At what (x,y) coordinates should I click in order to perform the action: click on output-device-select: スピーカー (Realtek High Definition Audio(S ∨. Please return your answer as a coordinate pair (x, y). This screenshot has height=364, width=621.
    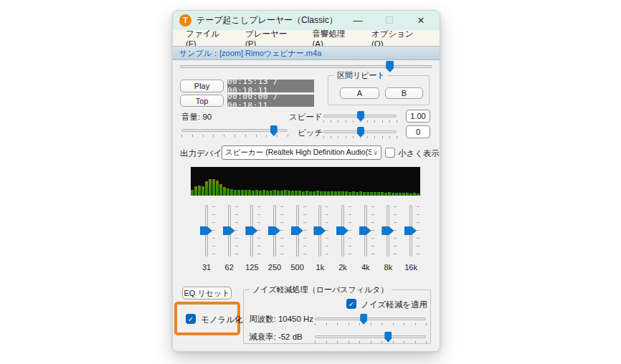
    Looking at the image, I should click on (301, 153).